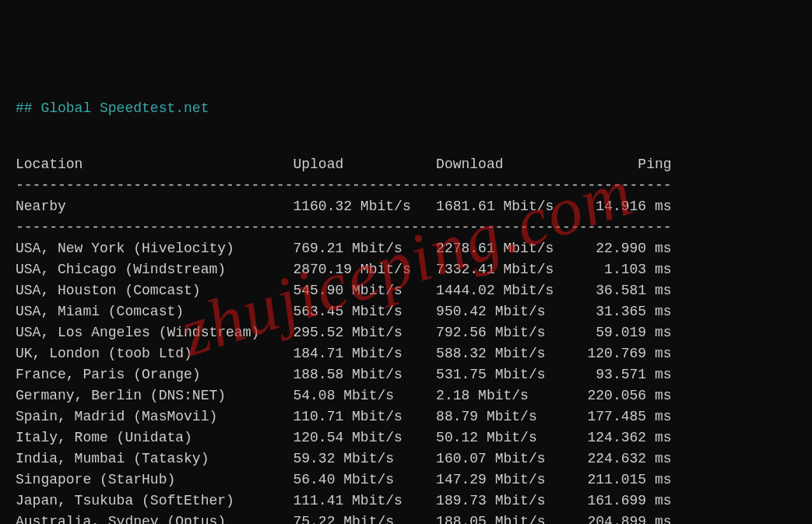 The height and width of the screenshot is (524, 812). I want to click on table-row: Japan, Tsukuba (SoftEther) 111.41 Mbit/s…, so click(406, 501).